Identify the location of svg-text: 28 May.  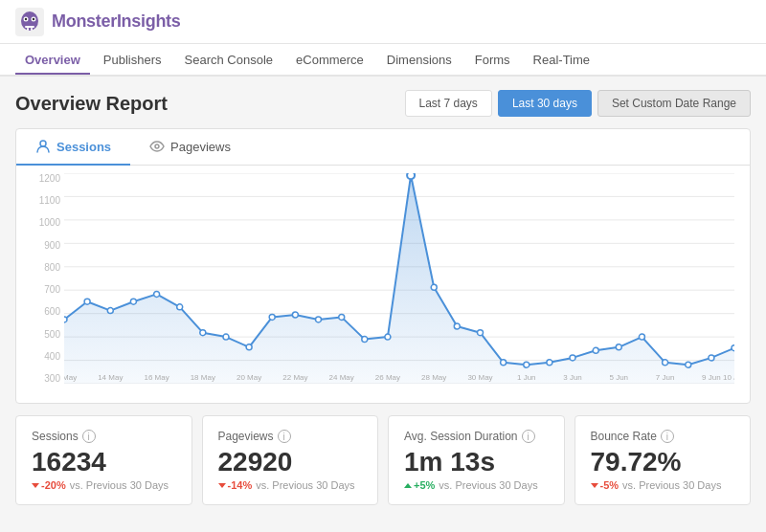
(434, 377).